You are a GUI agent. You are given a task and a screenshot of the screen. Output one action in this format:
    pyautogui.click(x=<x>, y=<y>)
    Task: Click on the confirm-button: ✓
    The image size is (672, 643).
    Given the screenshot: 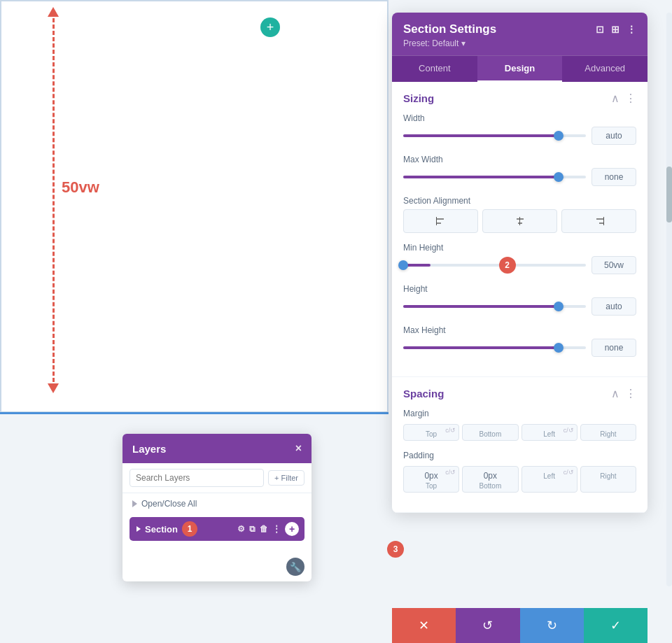 What is the action you would take?
    pyautogui.click(x=616, y=626)
    